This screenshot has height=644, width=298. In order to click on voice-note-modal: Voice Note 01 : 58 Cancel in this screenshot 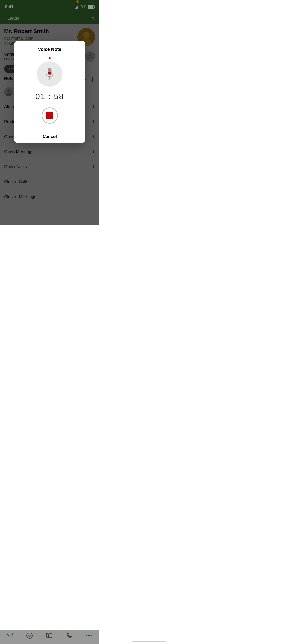, I will do `click(50, 92)`.